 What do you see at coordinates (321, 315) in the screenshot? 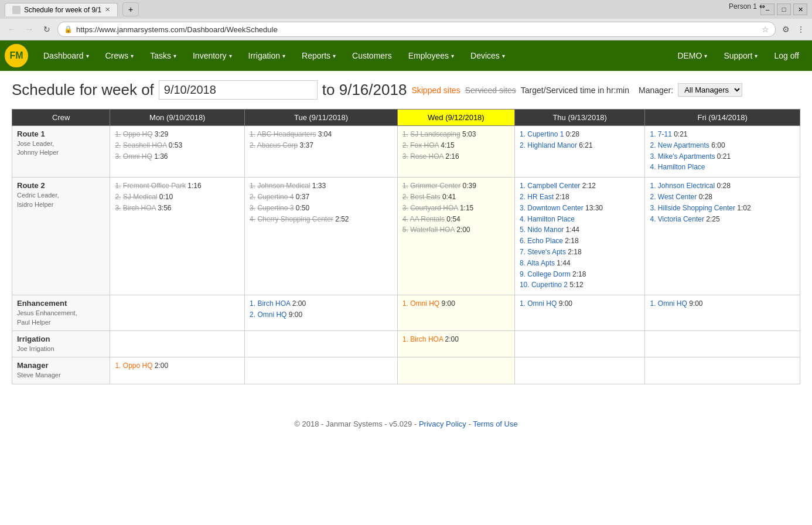
I see `list-item: 2. Omni HQ 9:00` at bounding box center [321, 315].